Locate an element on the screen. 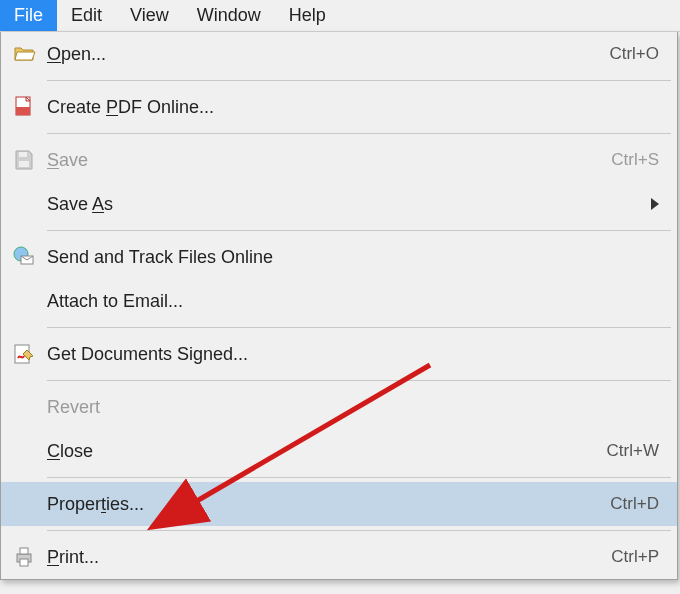 This screenshot has height=594, width=680. menubar-item-help: Help is located at coordinates (308, 16).